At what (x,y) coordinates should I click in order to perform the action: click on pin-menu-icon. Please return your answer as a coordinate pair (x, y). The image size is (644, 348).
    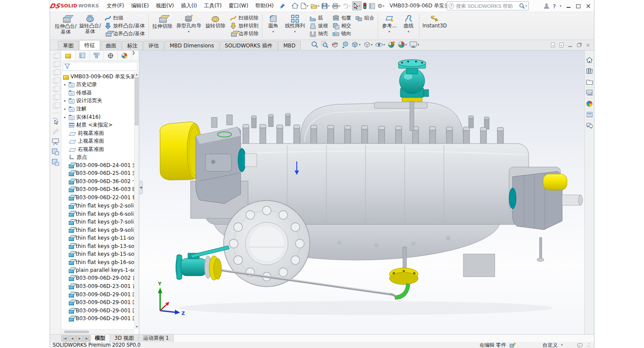
    Looking at the image, I should click on (283, 6).